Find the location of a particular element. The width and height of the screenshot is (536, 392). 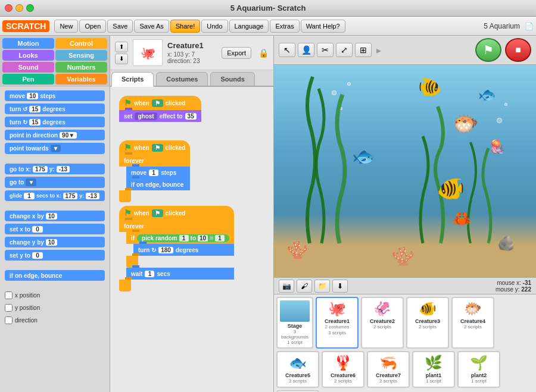

stage-tool-paint: 🖌 is located at coordinates (304, 286).